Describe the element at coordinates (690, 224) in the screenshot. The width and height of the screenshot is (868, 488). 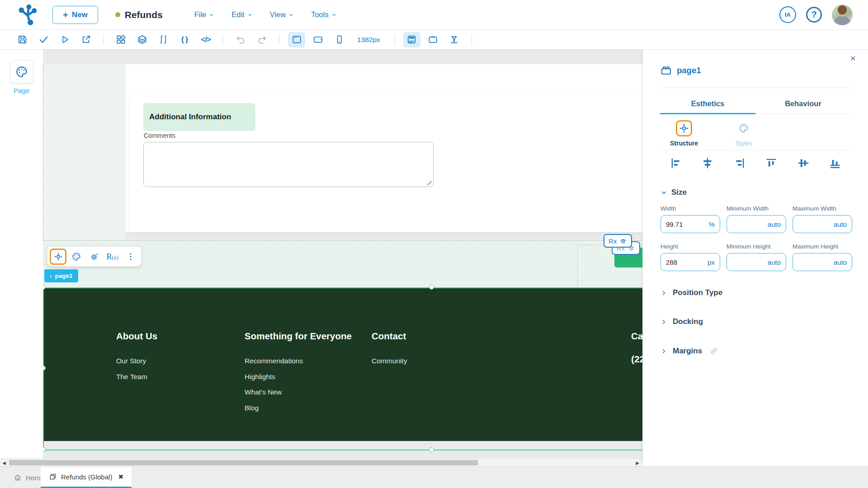
I see `field-input: 99.71 %` at that location.